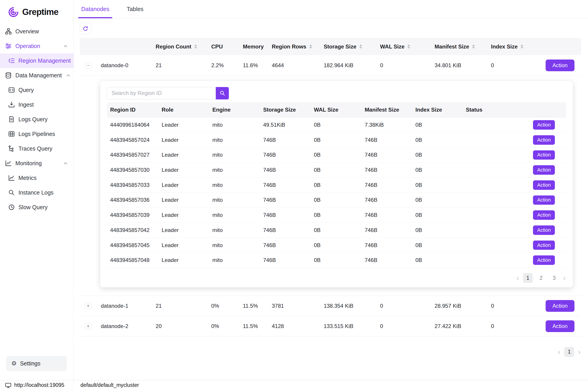 This screenshot has height=390, width=588. Describe the element at coordinates (37, 61) in the screenshot. I see `sidebar-item-region-management: Region Management` at that location.